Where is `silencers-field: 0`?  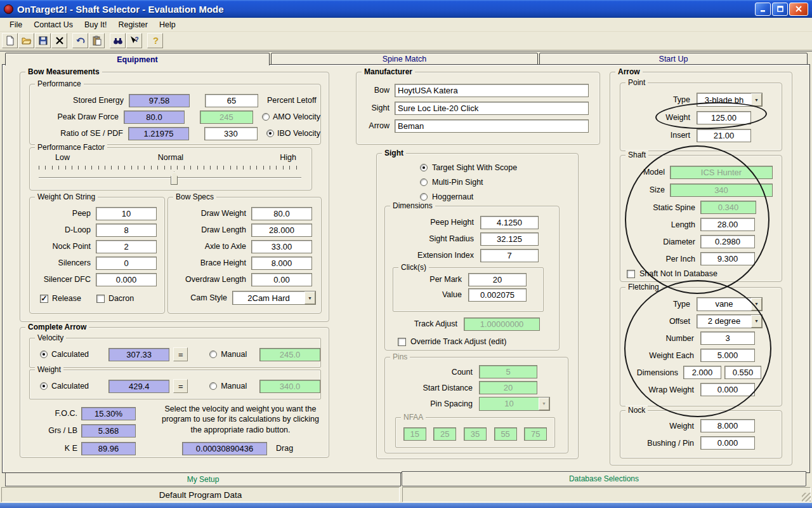 silencers-field: 0 is located at coordinates (126, 263).